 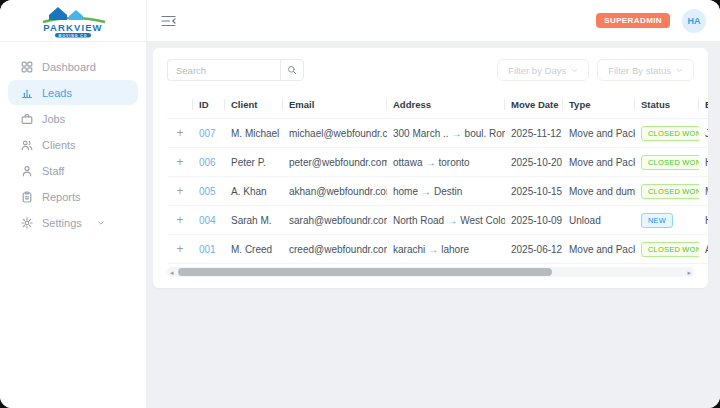 I want to click on sidebar-item-label: Jobs, so click(x=54, y=119).